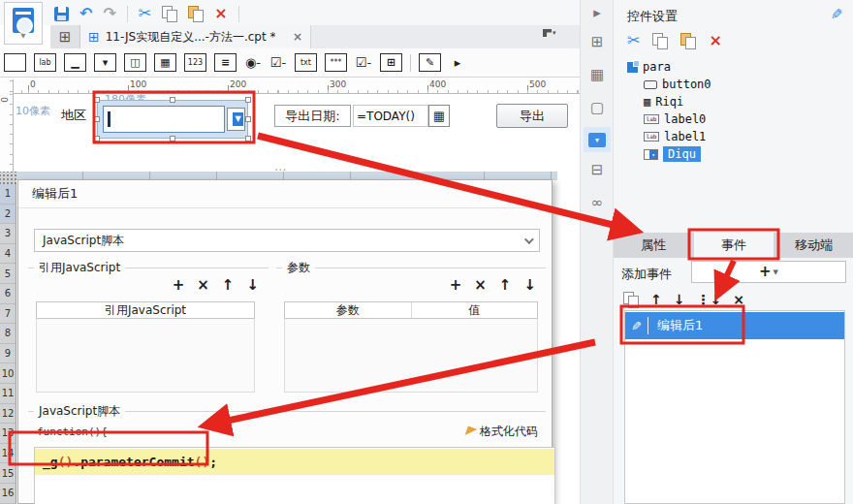 The width and height of the screenshot is (853, 504). I want to click on document-tab: ⊞ 11-JS实现自定义...-方法一.cpt * ×, so click(196, 37).